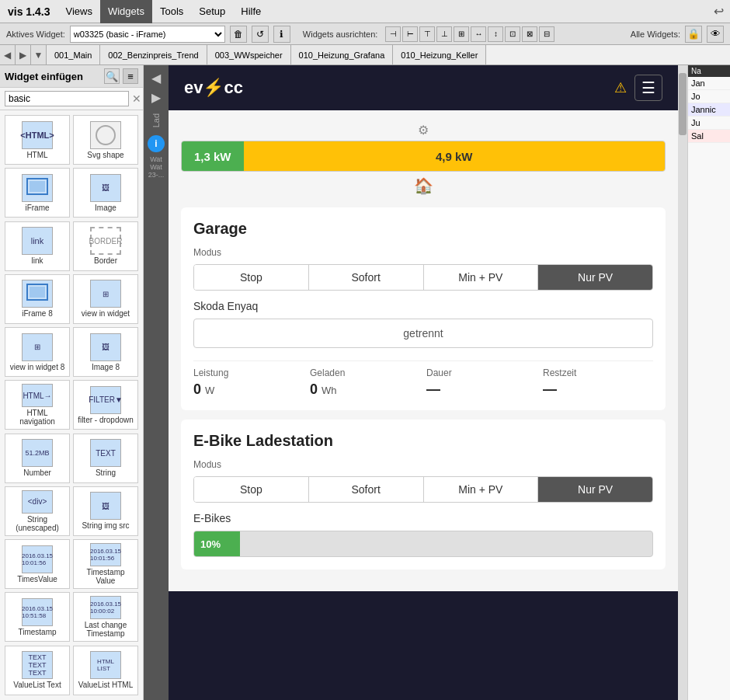 The image size is (730, 700). What do you see at coordinates (547, 34) in the screenshot?
I see `align-same-height-icon: ⊟` at bounding box center [547, 34].